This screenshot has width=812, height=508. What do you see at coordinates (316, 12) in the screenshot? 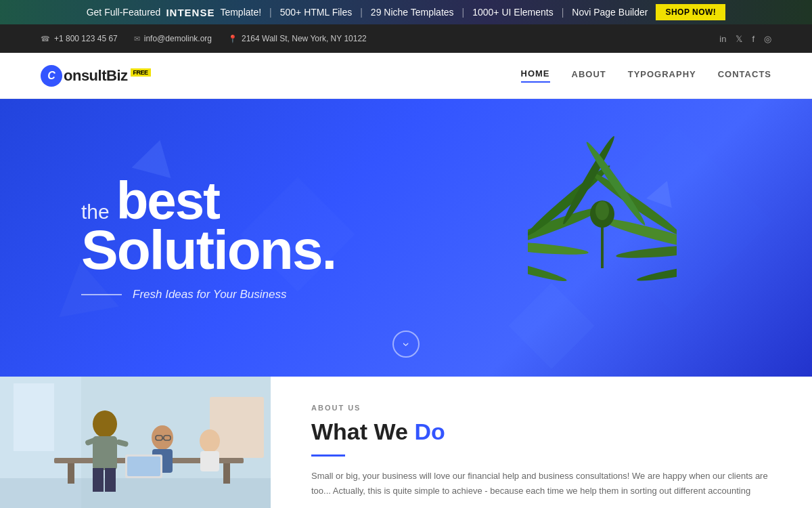
I see `promo-feature-1: 500+ HTML Files` at bounding box center [316, 12].